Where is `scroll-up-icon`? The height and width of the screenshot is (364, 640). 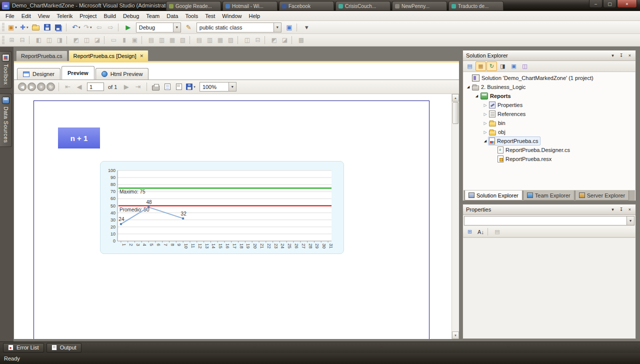
scroll-up-icon is located at coordinates (456, 98).